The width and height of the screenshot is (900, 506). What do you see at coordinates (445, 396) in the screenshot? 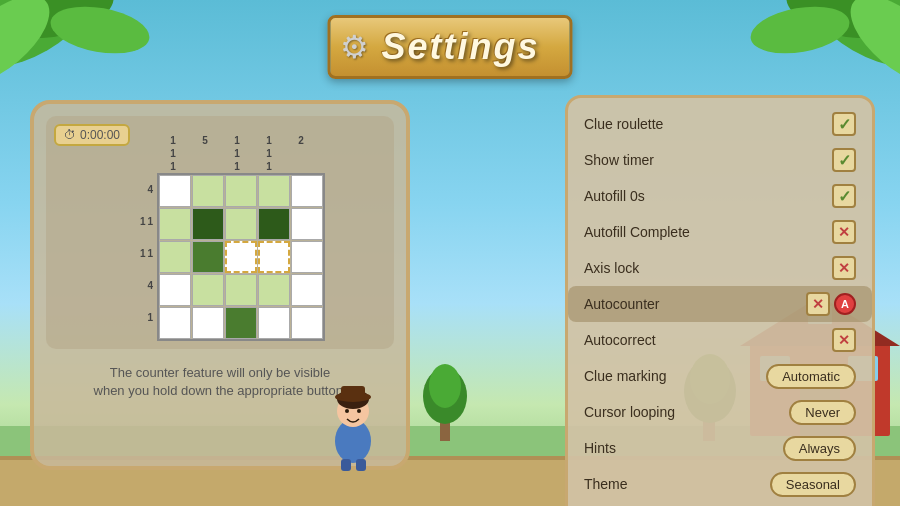
I see `tree-left` at bounding box center [445, 396].